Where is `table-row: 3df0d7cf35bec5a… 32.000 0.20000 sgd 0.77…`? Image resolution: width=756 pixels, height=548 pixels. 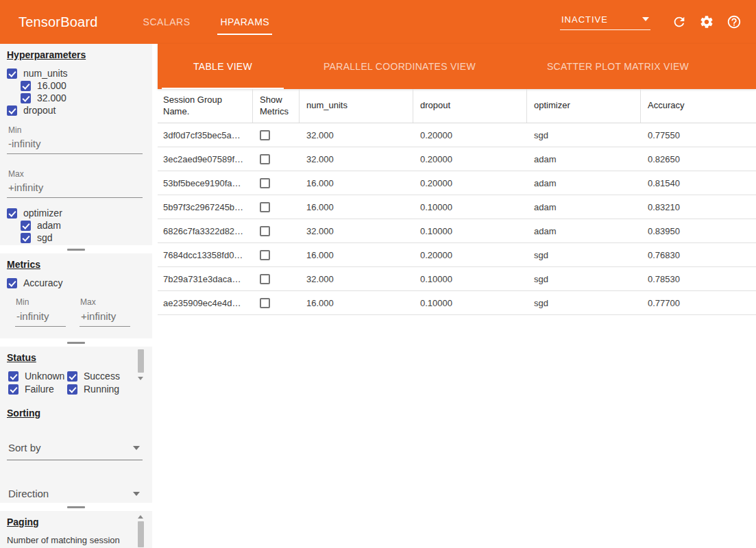 table-row: 3df0d7cf35bec5a… 32.000 0.20000 sgd 0.77… is located at coordinates (456, 136).